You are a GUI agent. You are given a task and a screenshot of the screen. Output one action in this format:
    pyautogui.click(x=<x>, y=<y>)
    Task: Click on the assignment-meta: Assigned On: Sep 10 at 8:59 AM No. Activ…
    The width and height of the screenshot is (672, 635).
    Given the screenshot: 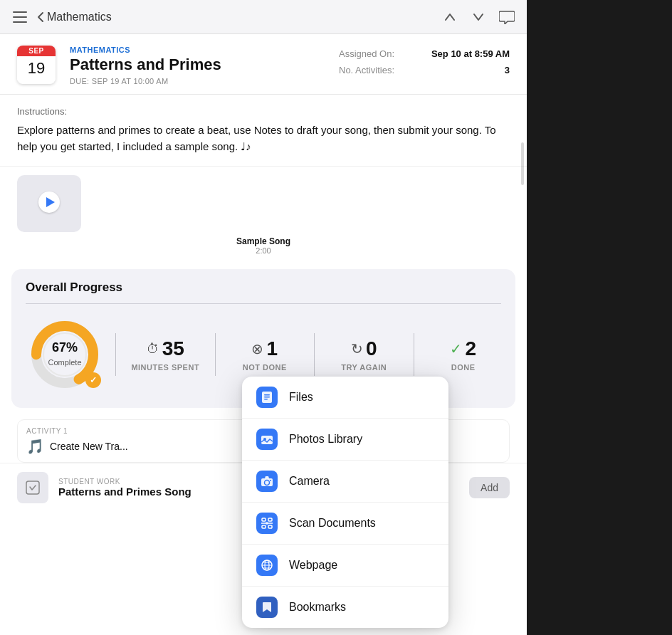 What is the action you would take?
    pyautogui.click(x=424, y=65)
    